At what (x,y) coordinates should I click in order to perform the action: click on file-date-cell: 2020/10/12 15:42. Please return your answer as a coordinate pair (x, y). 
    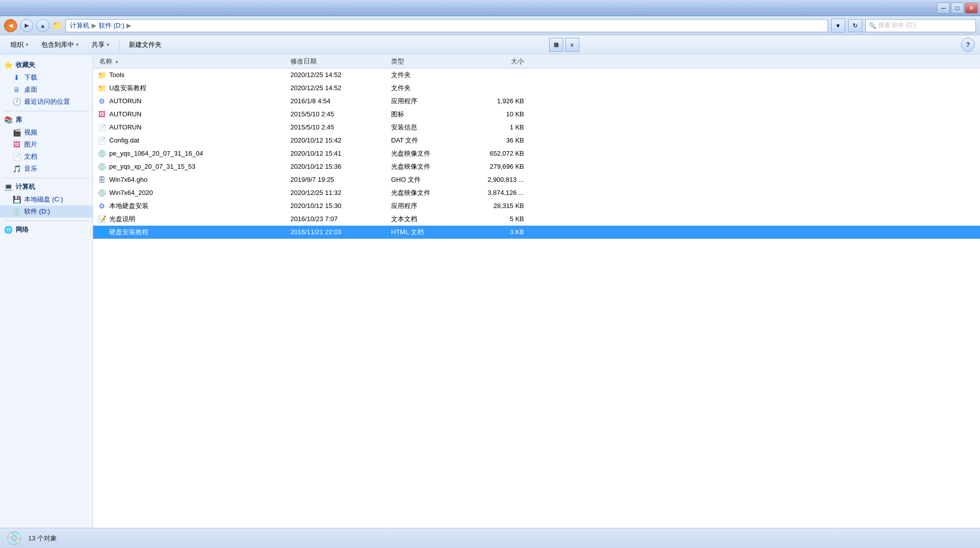
    Looking at the image, I should click on (337, 140).